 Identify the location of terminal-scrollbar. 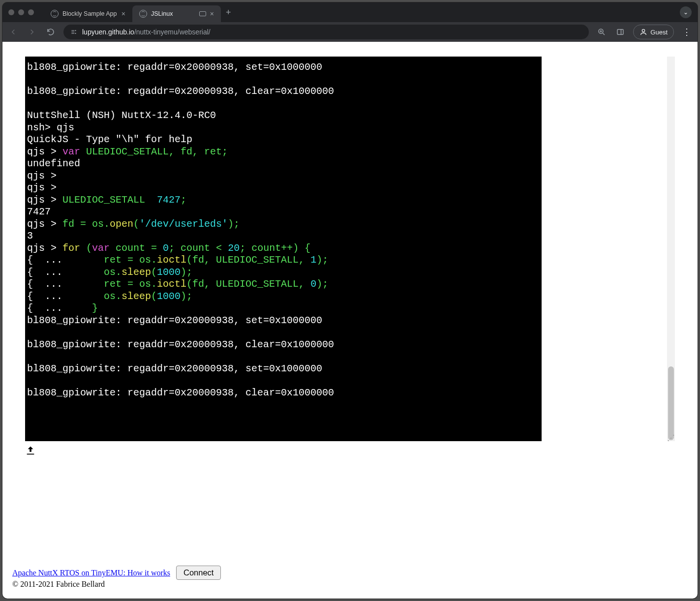
(671, 249).